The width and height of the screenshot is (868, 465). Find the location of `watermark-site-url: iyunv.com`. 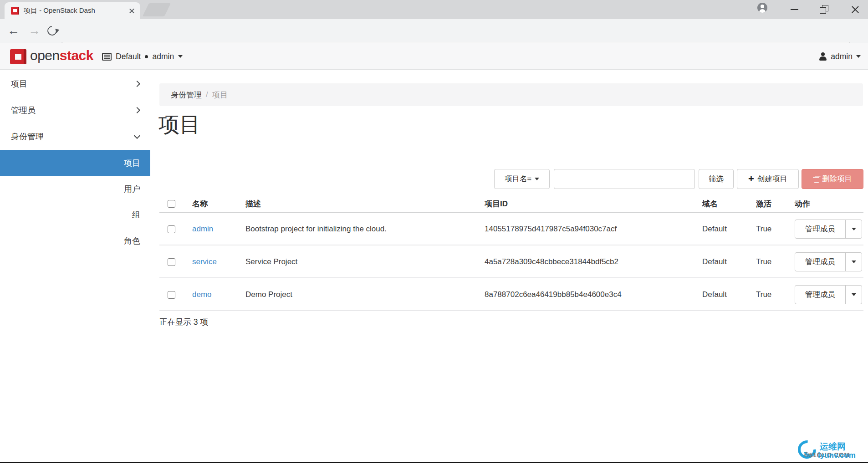

watermark-site-url: iyunv.com is located at coordinates (837, 455).